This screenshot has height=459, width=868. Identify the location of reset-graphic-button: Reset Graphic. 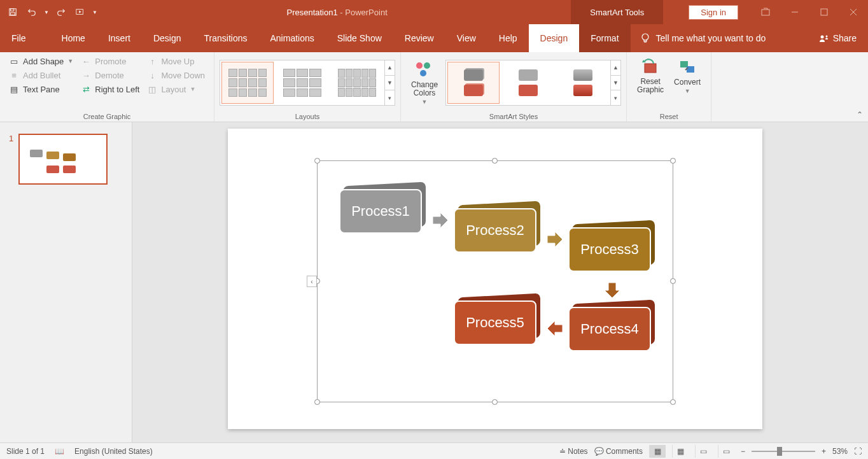
(650, 83).